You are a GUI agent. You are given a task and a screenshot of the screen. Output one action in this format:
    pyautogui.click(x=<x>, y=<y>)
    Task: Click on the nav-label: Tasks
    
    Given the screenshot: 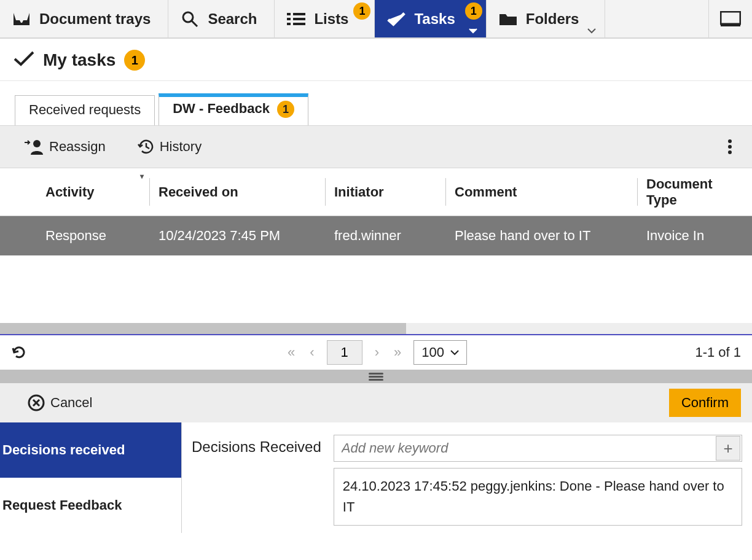 What is the action you would take?
    pyautogui.click(x=434, y=19)
    